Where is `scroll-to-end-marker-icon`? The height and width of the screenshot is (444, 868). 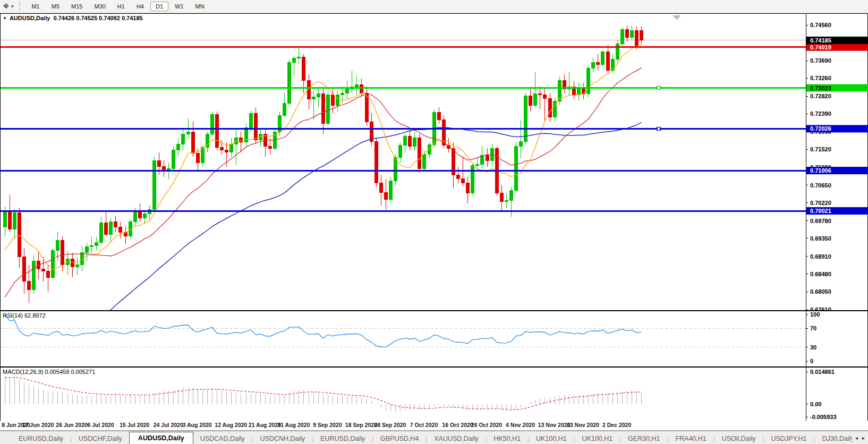
scroll-to-end-marker-icon is located at coordinates (677, 18).